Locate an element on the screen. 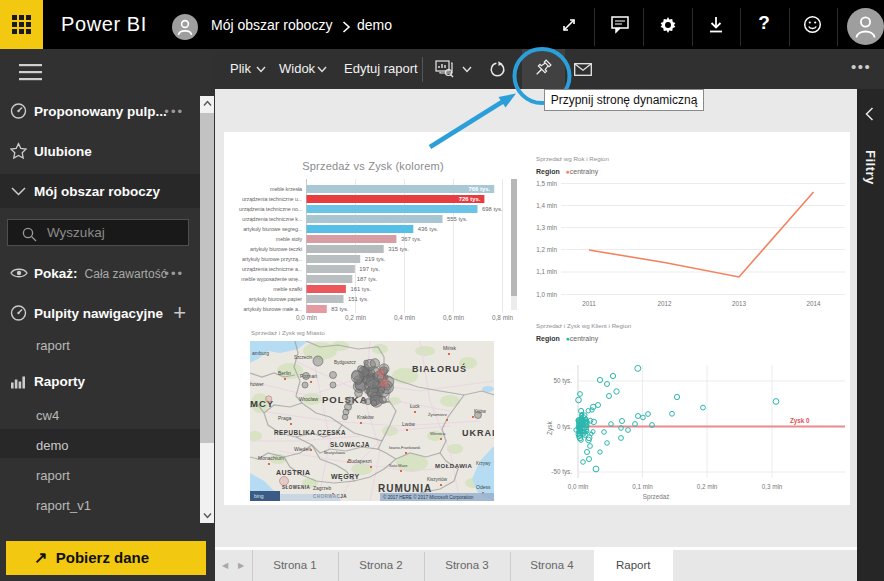 This screenshot has height=581, width=884. svg-text:© 2017 HERE © 2017 Microsoft: © 2017 HERE © 2017 Microsoft Corporation is located at coordinates (428, 497).